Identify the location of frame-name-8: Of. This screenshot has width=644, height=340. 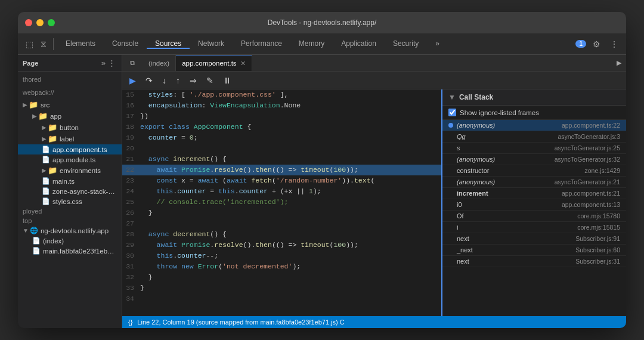
(513, 216).